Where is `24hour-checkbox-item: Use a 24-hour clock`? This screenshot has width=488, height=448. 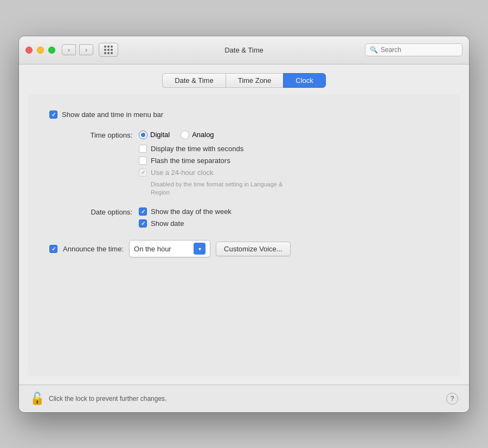
24hour-checkbox-item: Use a 24-hour clock is located at coordinates (288, 172).